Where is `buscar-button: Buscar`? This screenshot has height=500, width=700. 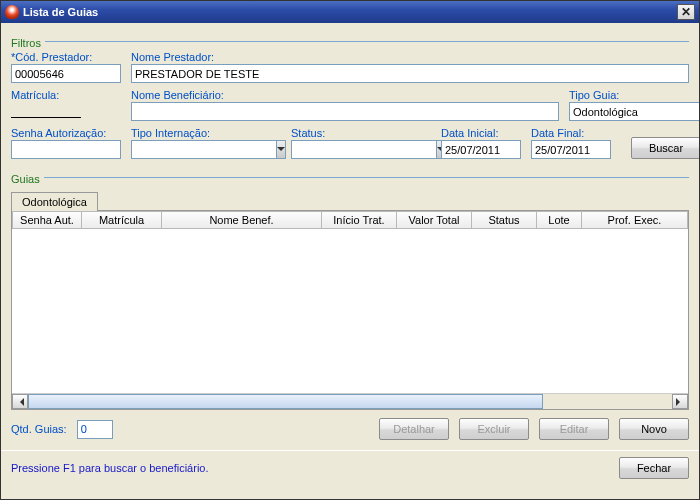 buscar-button: Buscar is located at coordinates (666, 148).